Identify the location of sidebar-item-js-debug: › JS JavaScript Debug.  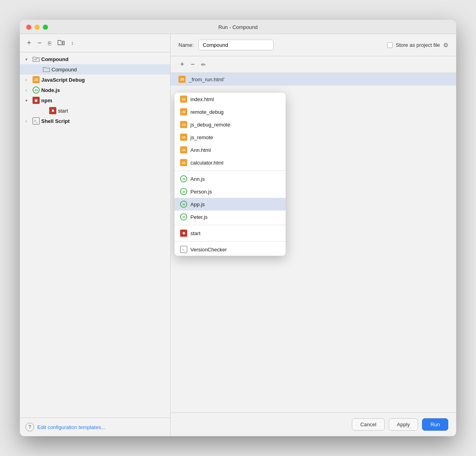
(95, 80).